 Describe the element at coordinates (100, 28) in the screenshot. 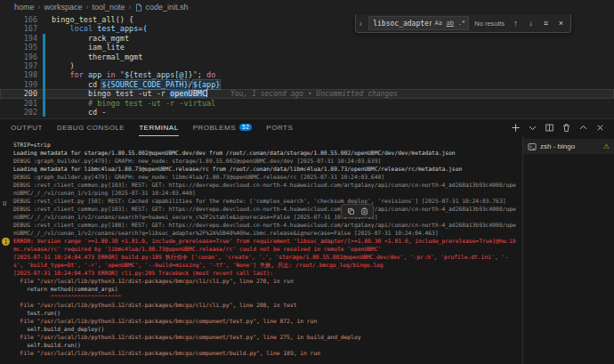

I see `code-text: local test_apps=(` at that location.